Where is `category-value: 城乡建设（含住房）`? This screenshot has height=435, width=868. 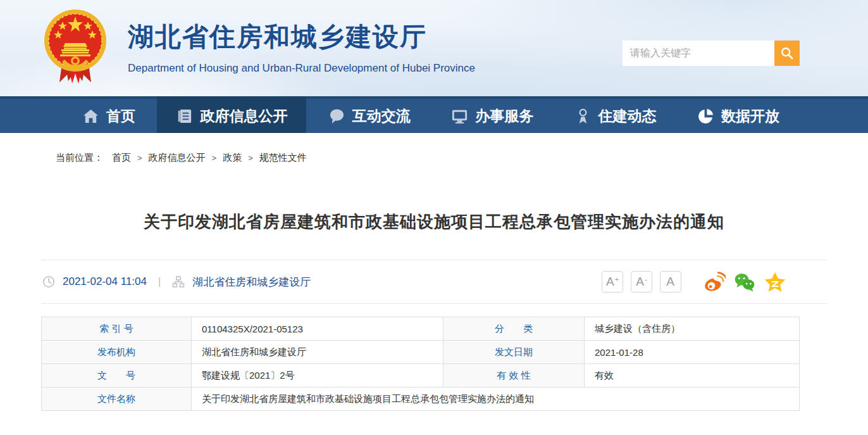 category-value: 城乡建设（含住房） is located at coordinates (692, 329).